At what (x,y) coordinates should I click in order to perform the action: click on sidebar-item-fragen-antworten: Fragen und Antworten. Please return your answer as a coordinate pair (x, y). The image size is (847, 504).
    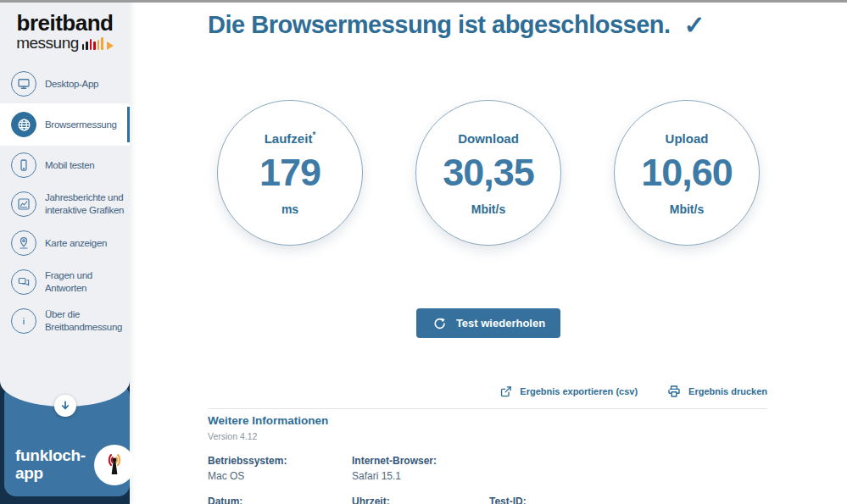
    Looking at the image, I should click on (64, 282).